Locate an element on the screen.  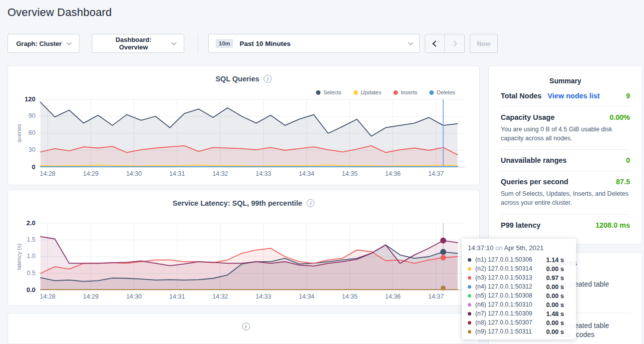
tooltip-node-row: (n1) 127.0.0.1:503061.14 s is located at coordinates (519, 260).